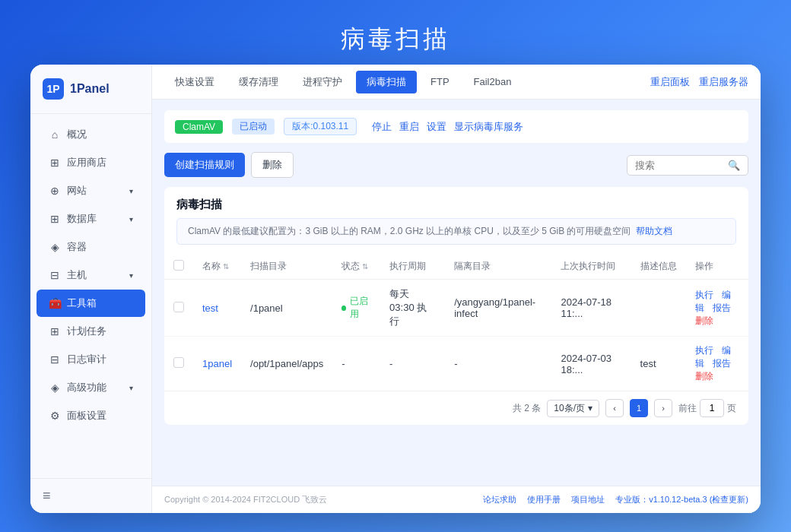 The image size is (791, 532). Describe the element at coordinates (55, 416) in the screenshot. I see `settings-icon: ⚙` at that location.